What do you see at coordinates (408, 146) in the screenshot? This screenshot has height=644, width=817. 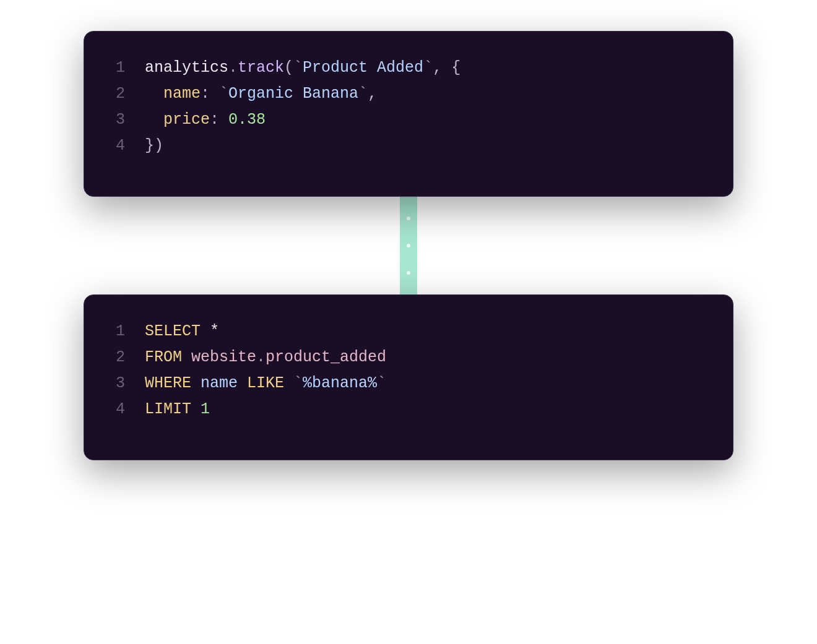 I see `code-line: 4 })` at bounding box center [408, 146].